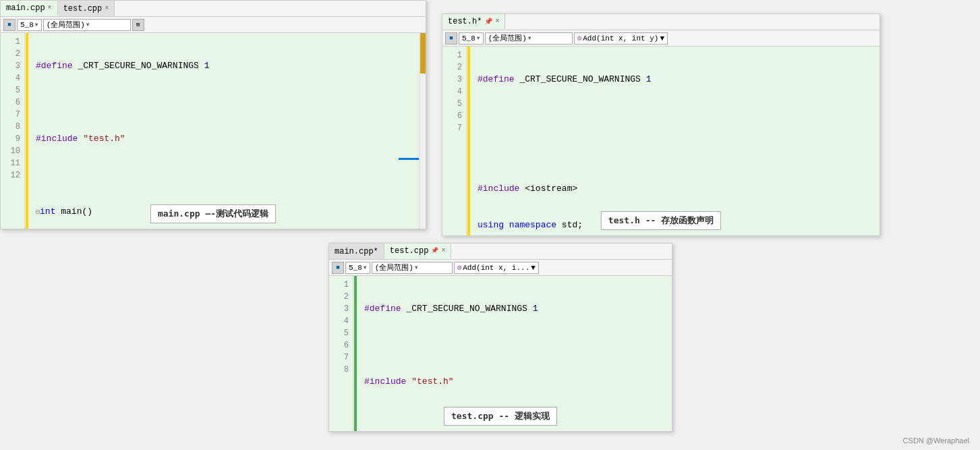 This screenshot has height=450, width=980. I want to click on tab-test-cpp-2-pin: 📌, so click(434, 251).